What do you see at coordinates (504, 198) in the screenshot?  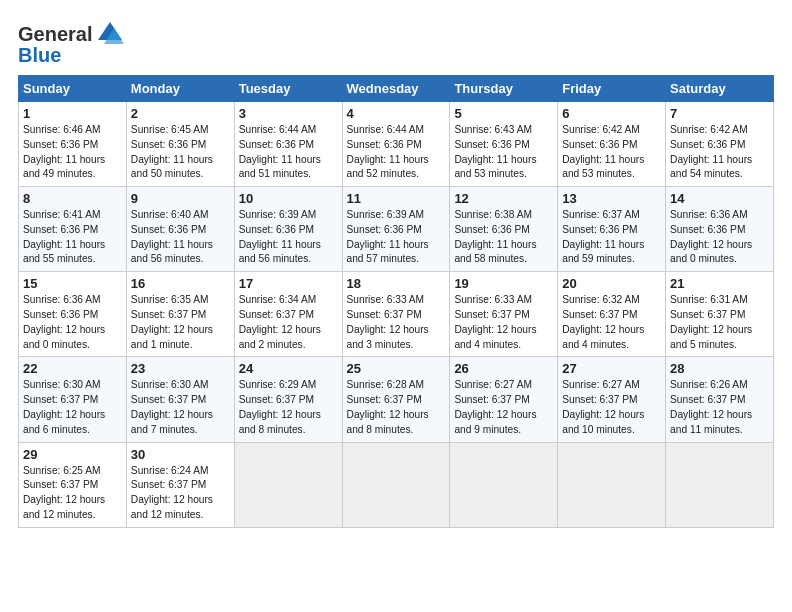 I see `day-number: 12` at bounding box center [504, 198].